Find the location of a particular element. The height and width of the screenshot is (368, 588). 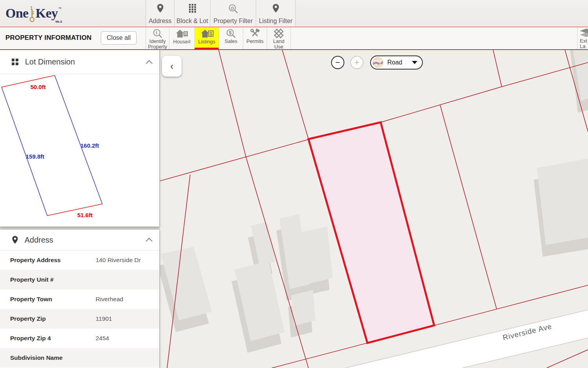

search-house-icon is located at coordinates (233, 9).